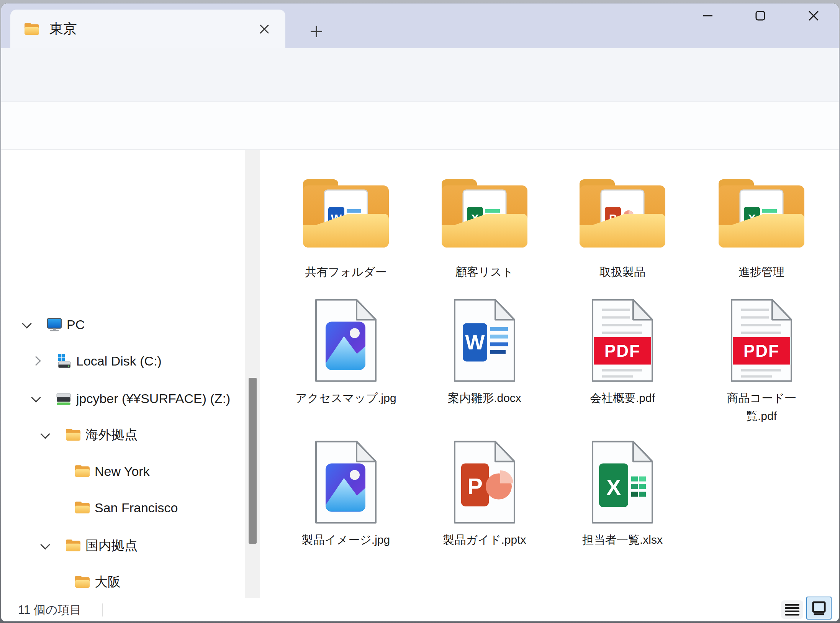 The height and width of the screenshot is (623, 840). I want to click on file-tile-kaisha-pdf: PDF 会社概要.pdf, so click(622, 352).